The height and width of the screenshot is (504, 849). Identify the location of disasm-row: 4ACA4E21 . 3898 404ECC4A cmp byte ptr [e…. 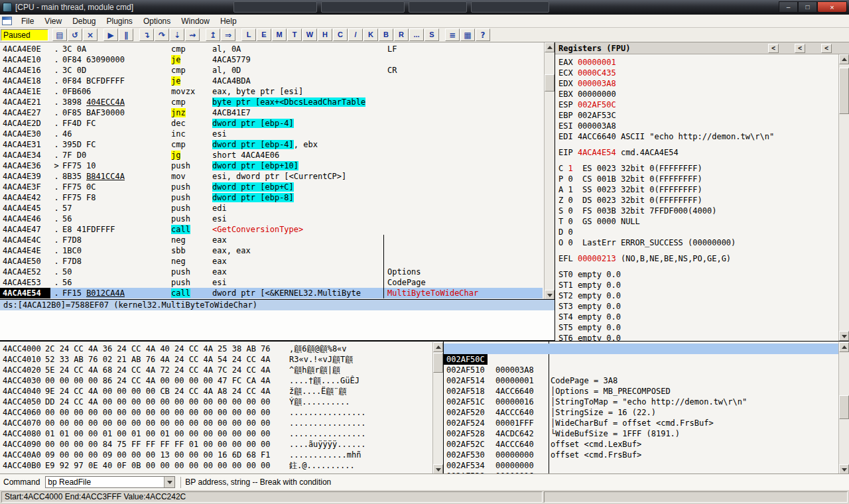
(271, 102).